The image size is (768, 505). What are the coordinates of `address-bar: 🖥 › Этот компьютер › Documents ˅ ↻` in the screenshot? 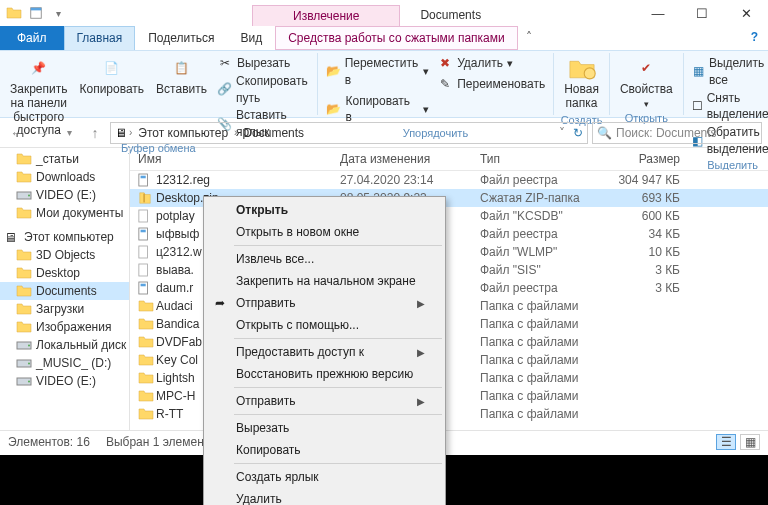 It's located at (349, 133).